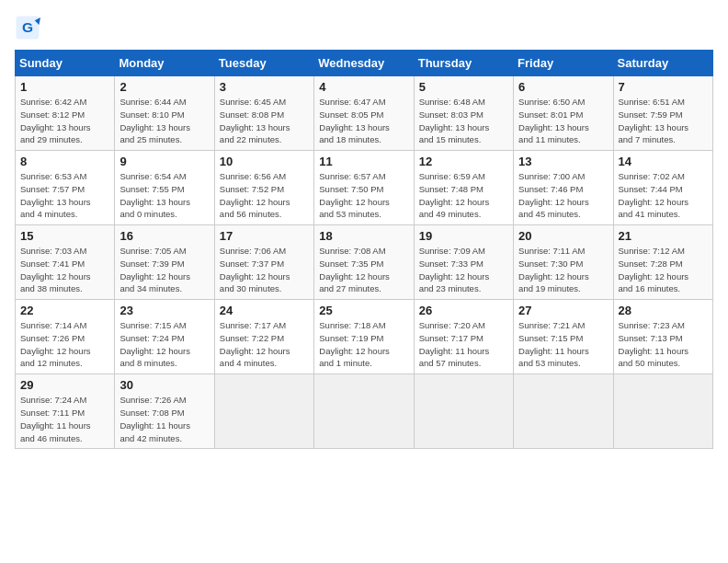 This screenshot has width=728, height=563. I want to click on weekday-header-sunday: Sunday, so click(65, 63).